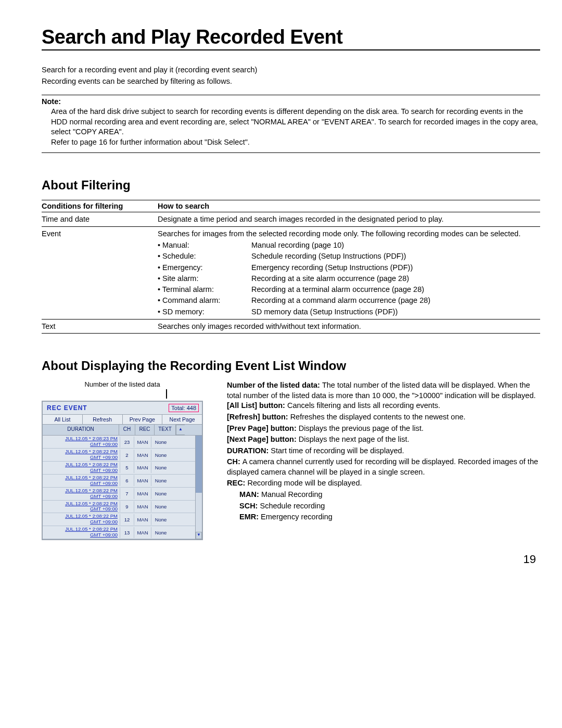  What do you see at coordinates (249, 451) in the screenshot?
I see `desc-duration-label: DURATION:` at bounding box center [249, 451].